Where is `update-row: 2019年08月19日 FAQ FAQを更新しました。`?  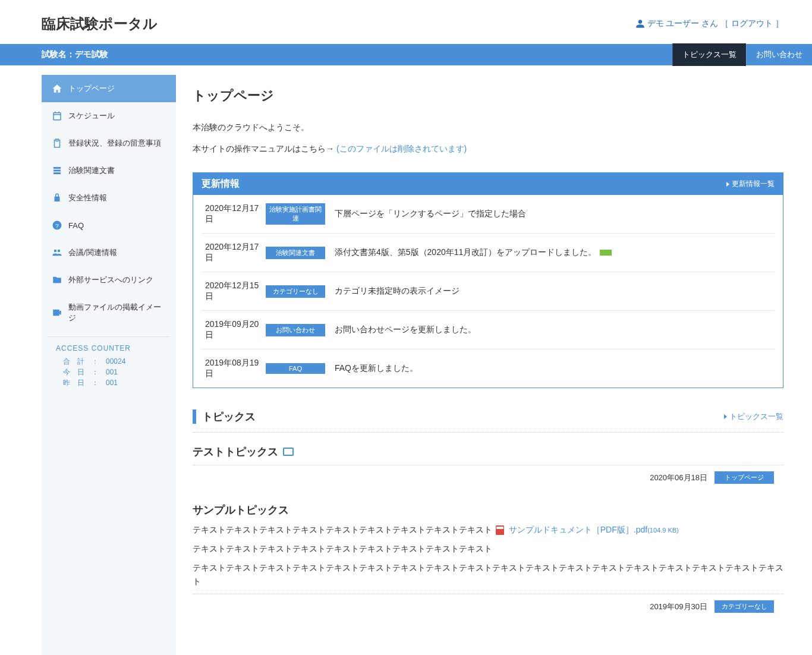 update-row: 2019年08月19日 FAQ FAQを更新しました。 is located at coordinates (488, 369).